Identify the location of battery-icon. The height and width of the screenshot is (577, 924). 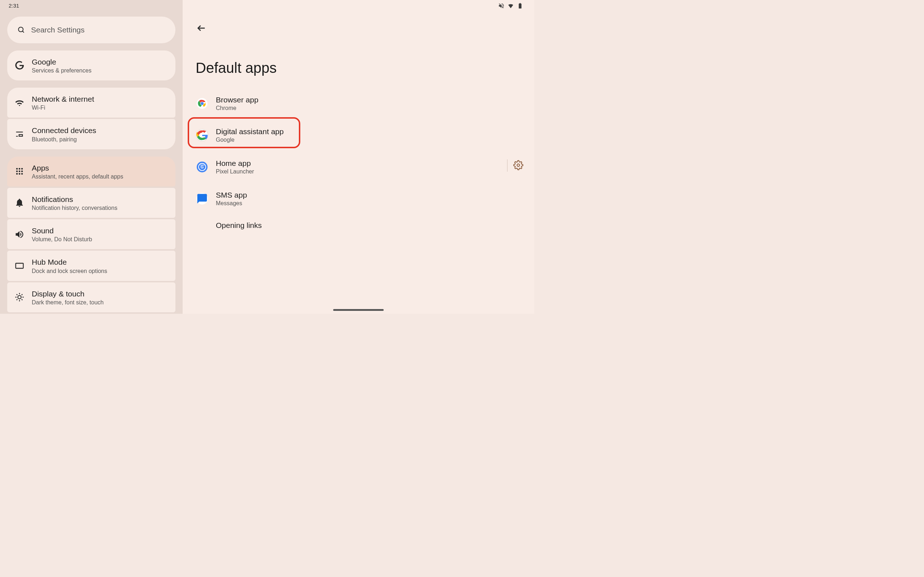
(520, 6).